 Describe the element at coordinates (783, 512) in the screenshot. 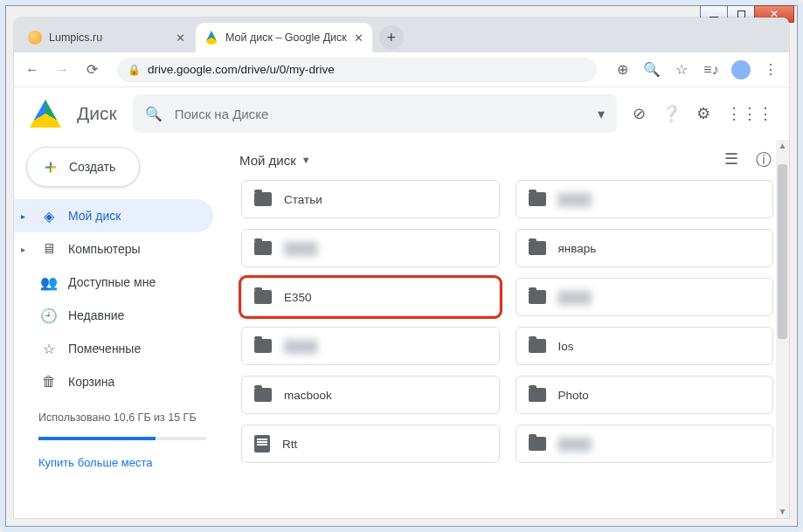

I see `scroll-down-icon: ▼` at that location.